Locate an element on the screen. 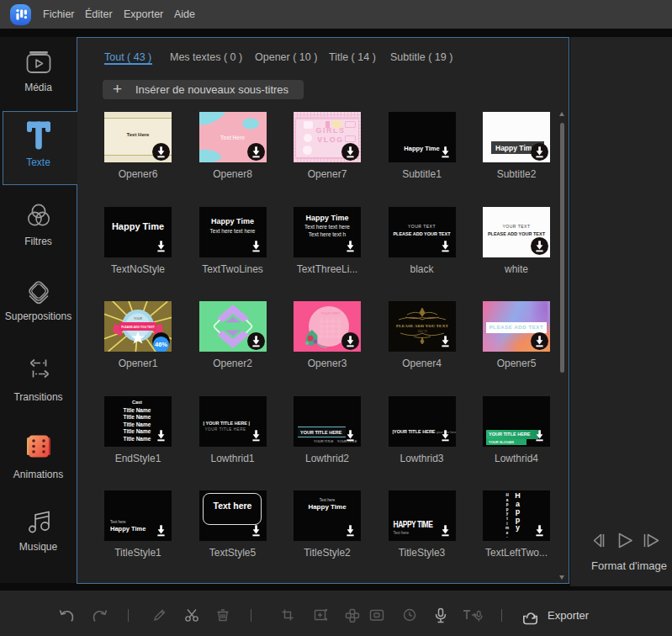 This screenshot has width=672, height=636. svg-text: YOUR is located at coordinates (138, 319).